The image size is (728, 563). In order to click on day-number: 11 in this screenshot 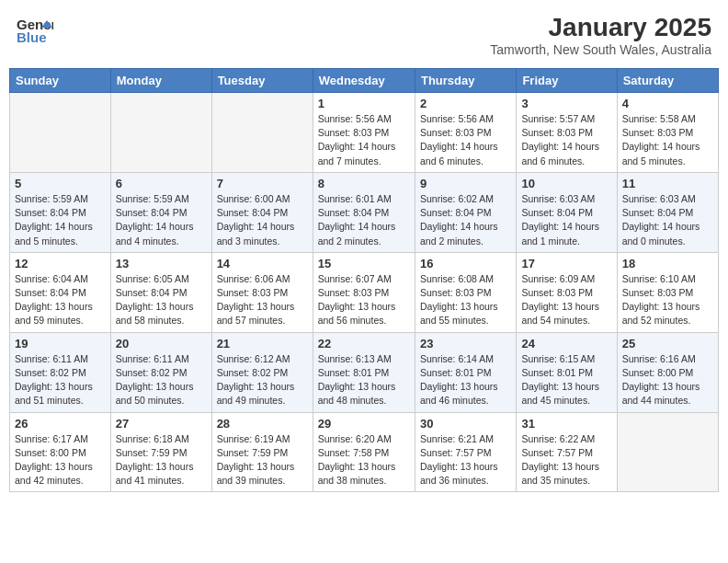, I will do `click(667, 184)`.